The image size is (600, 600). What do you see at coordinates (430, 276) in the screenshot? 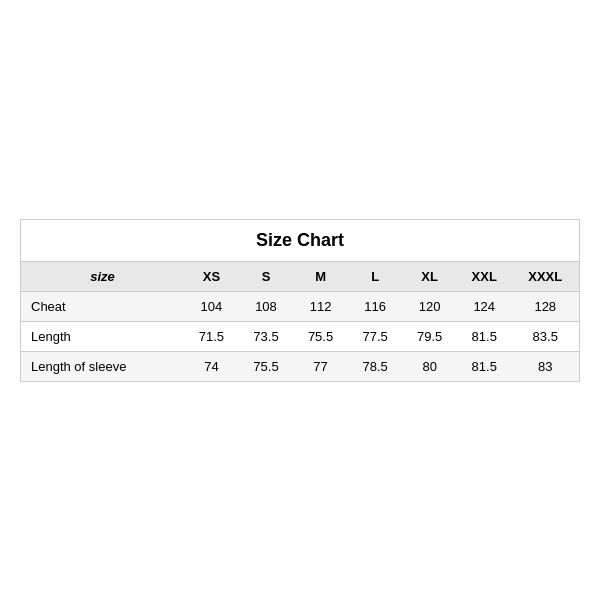
I see `xl-column-header: XL` at bounding box center [430, 276].